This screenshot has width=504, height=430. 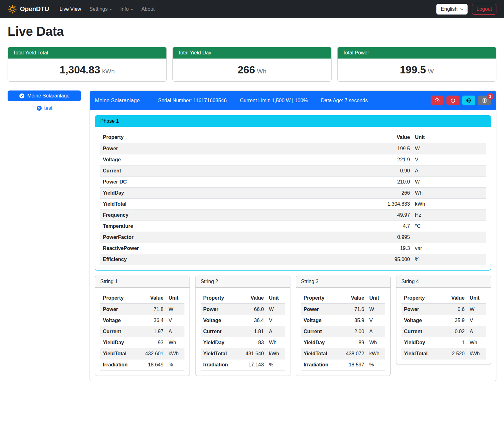 I want to click on property-value: 0.995, so click(x=385, y=237).